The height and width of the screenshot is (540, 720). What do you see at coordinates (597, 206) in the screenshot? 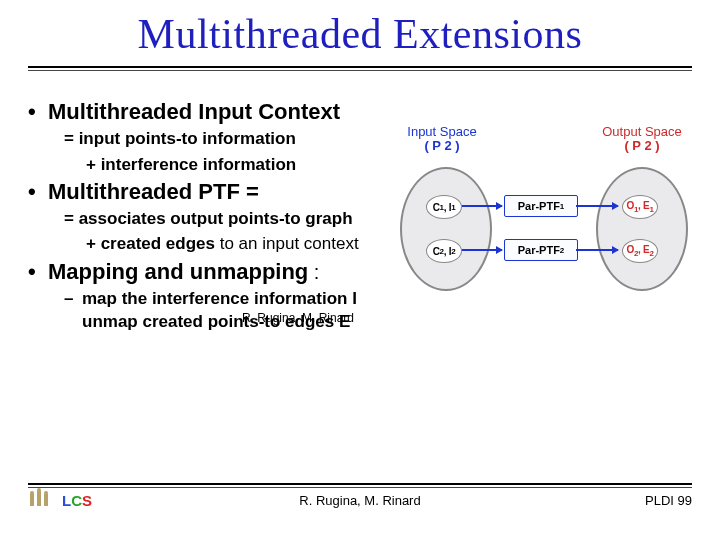
I see `arrow-1-right` at bounding box center [597, 206].